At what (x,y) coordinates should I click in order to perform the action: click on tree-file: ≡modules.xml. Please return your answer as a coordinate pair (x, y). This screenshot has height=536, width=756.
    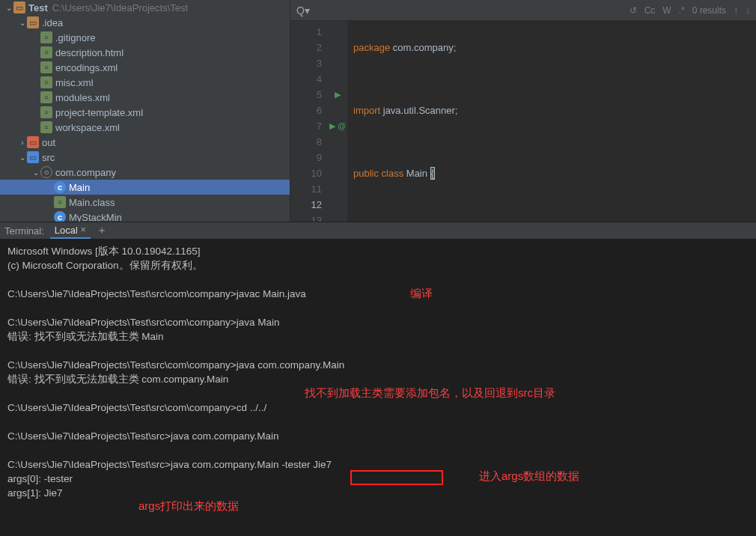
    Looking at the image, I should click on (145, 97).